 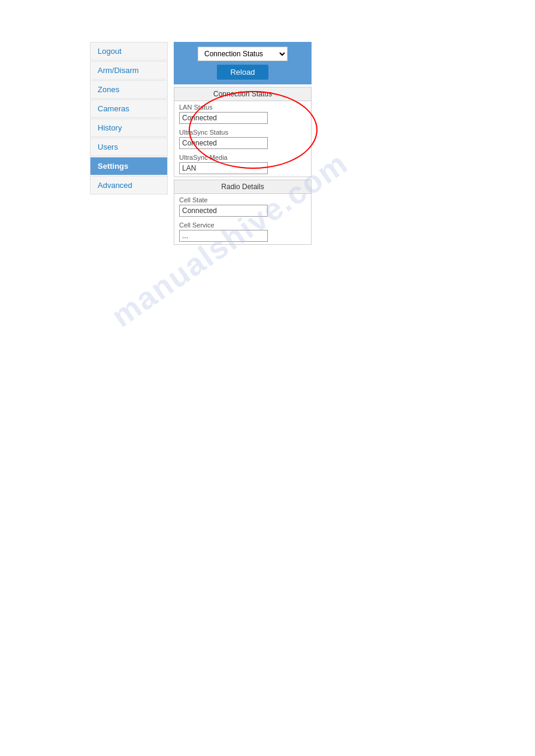 What do you see at coordinates (243, 139) in the screenshot?
I see `ultrasync-status-row: UltraSync Status` at bounding box center [243, 139].